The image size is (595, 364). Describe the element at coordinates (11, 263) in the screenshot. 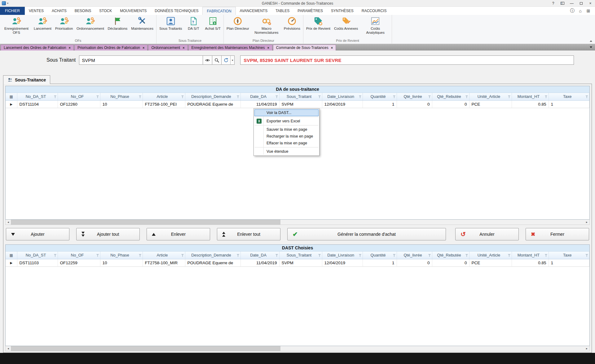

I see `row-selector: ▶` at that location.